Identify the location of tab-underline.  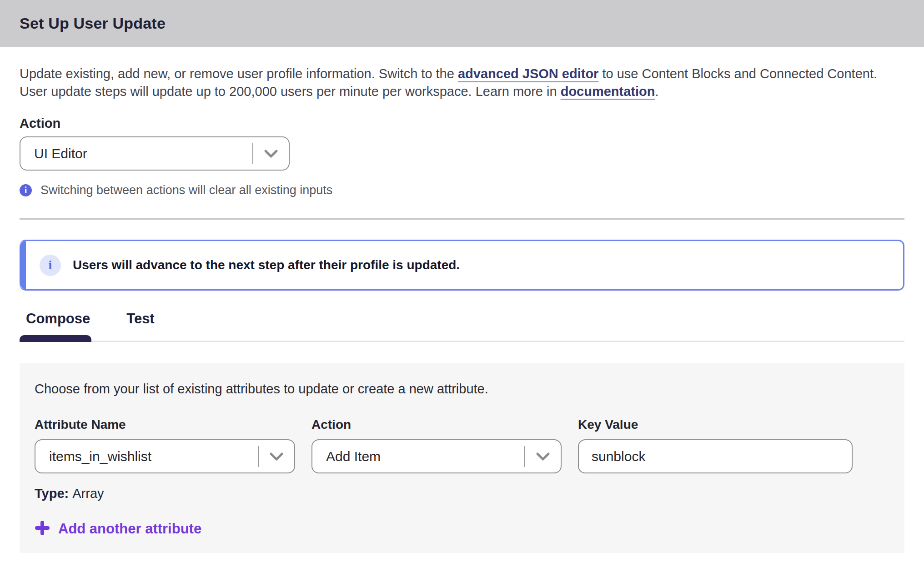
(462, 338).